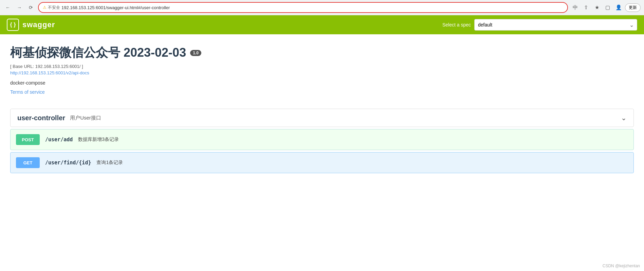 The height and width of the screenshot is (271, 644). Describe the element at coordinates (110, 163) in the screenshot. I see `endpoint-summary-get: 查询1条记录` at that location.